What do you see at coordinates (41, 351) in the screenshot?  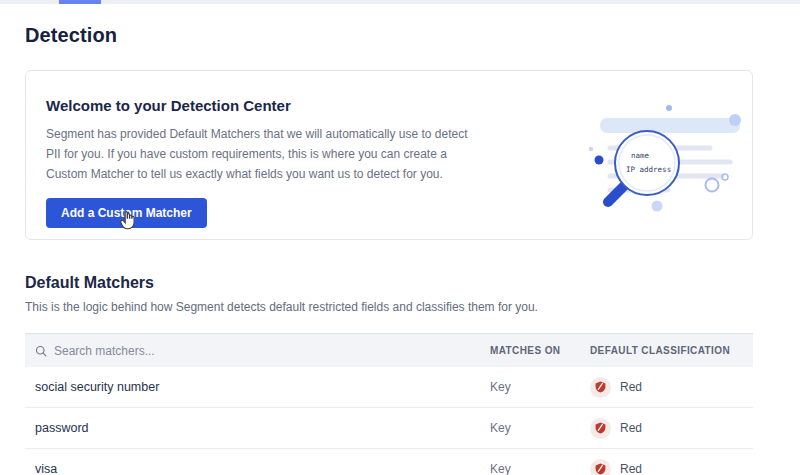 I see `search-icon` at bounding box center [41, 351].